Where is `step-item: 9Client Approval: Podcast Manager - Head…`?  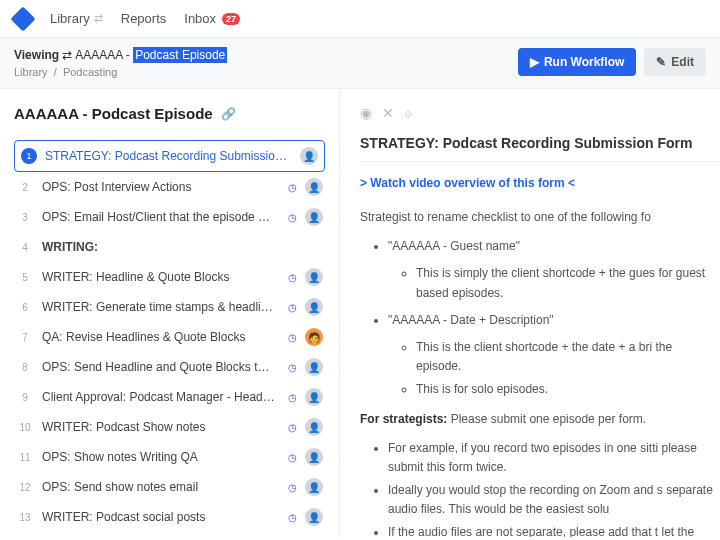 step-item: 9Client Approval: Podcast Manager - Head… is located at coordinates (170, 397).